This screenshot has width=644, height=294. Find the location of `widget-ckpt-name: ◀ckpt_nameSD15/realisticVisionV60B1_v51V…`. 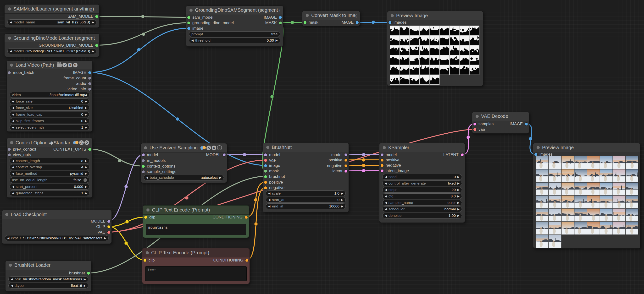

widget-ckpt-name: ◀ckpt_nameSD15/realisticVisionV60B1_v51V… is located at coordinates (56, 238).